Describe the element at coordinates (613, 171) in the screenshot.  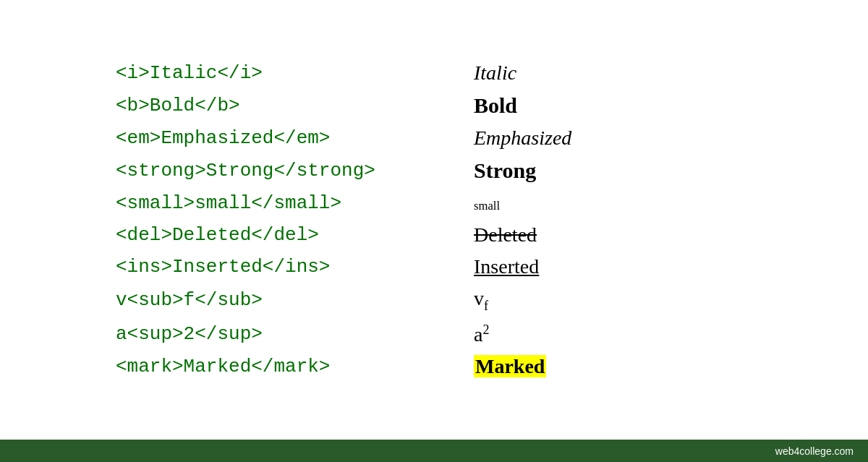
I see `result-strong: Strong` at that location.